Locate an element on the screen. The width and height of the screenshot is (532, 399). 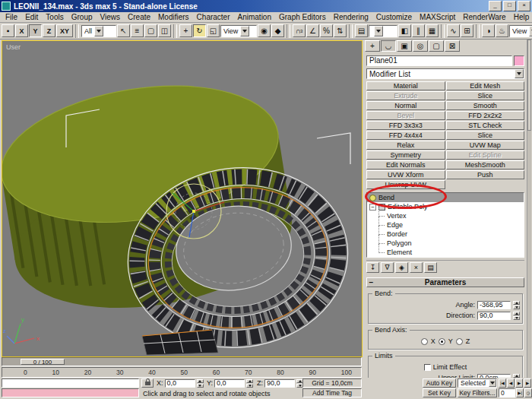
modifier-list-dropdown: Modifier List is located at coordinates (445, 74).